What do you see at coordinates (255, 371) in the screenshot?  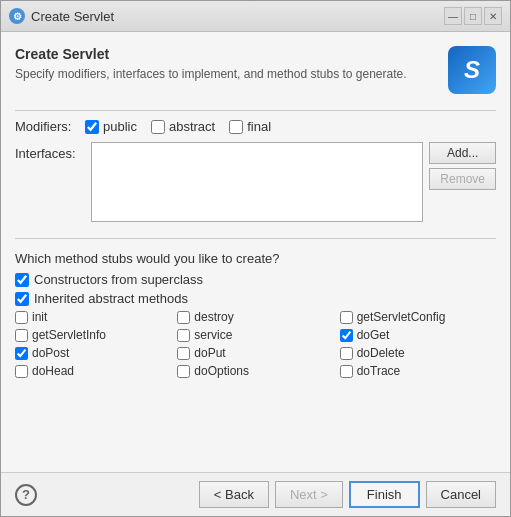 I see `method-doOptions: doOptions` at bounding box center [255, 371].